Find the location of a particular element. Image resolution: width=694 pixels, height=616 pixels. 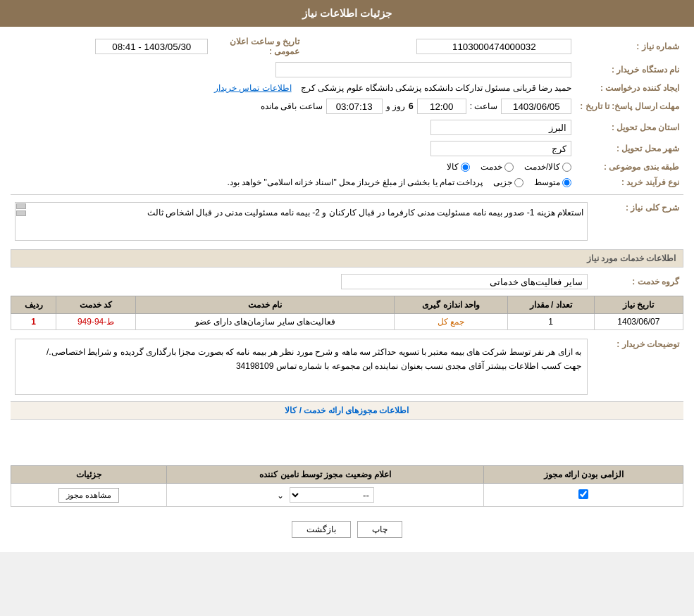

scroll-down-btn is located at coordinates (21, 213).